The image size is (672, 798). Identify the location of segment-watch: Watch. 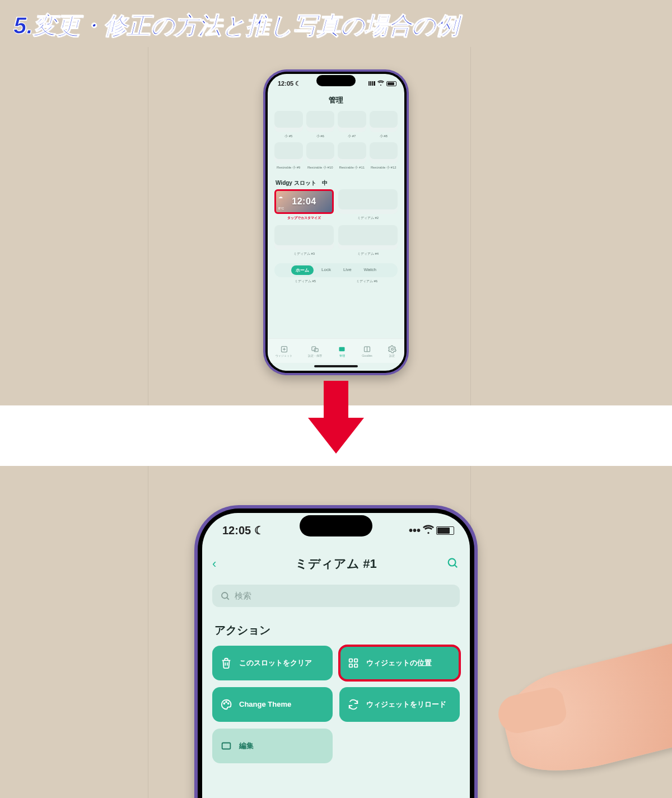
(370, 270).